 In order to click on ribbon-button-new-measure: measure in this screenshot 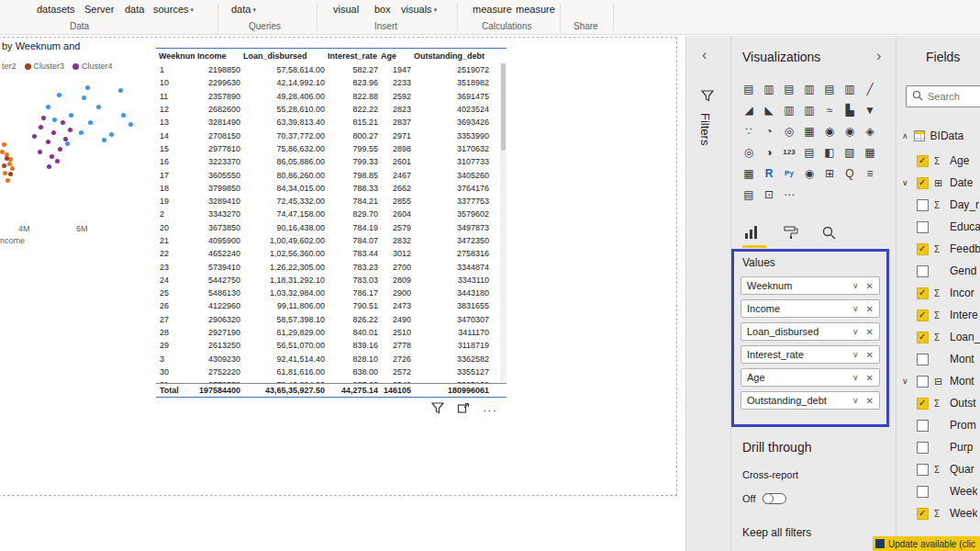, I will do `click(492, 9)`.